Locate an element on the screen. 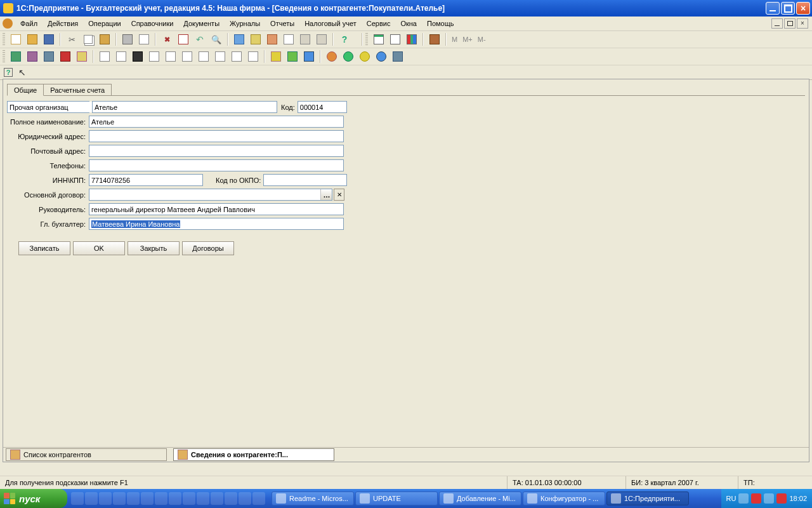  doc-4-icon is located at coordinates (154, 57).